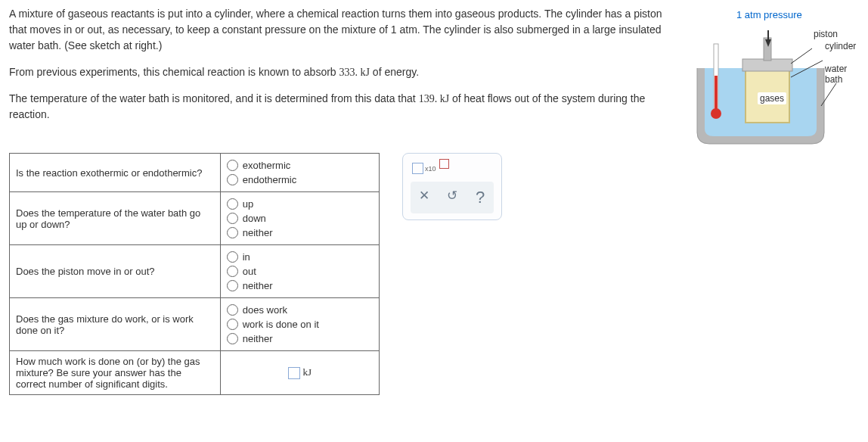 This screenshot has height=442, width=868. Describe the element at coordinates (299, 286) in the screenshot. I see `q3-opt-neither: neither` at that location.